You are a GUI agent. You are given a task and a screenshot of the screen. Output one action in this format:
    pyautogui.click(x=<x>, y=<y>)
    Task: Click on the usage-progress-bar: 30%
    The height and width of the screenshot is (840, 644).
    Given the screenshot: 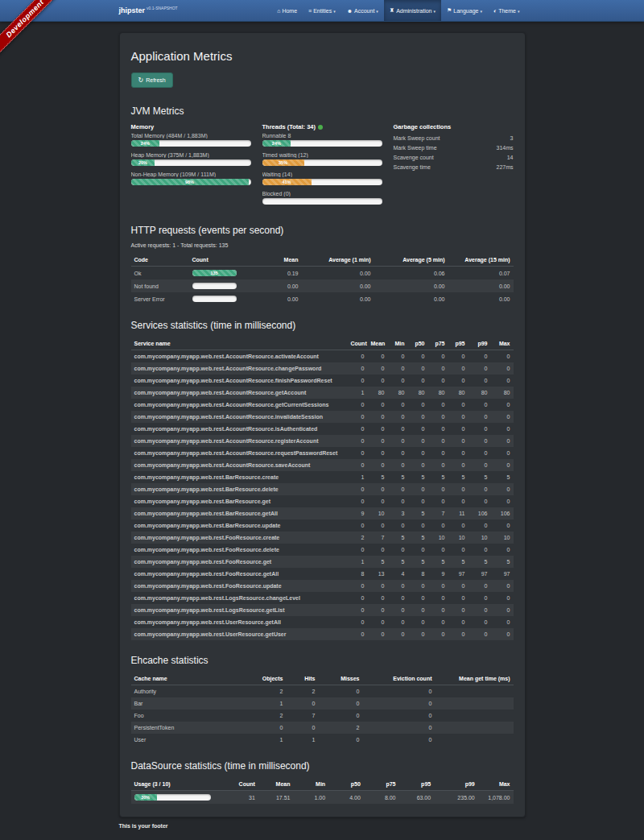 What is the action you would take?
    pyautogui.click(x=172, y=797)
    